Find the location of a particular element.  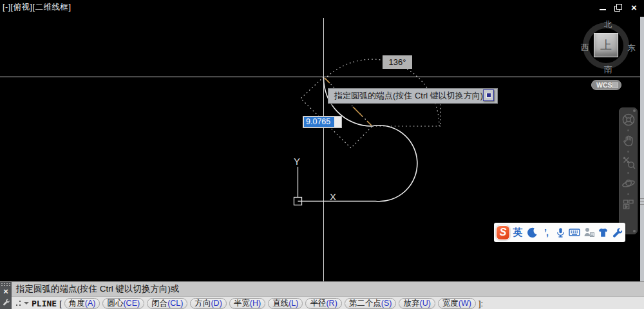

command-history-line: 指定圆弧的端点(按住 Ctrl 键以切换方向)或 is located at coordinates (328, 289).